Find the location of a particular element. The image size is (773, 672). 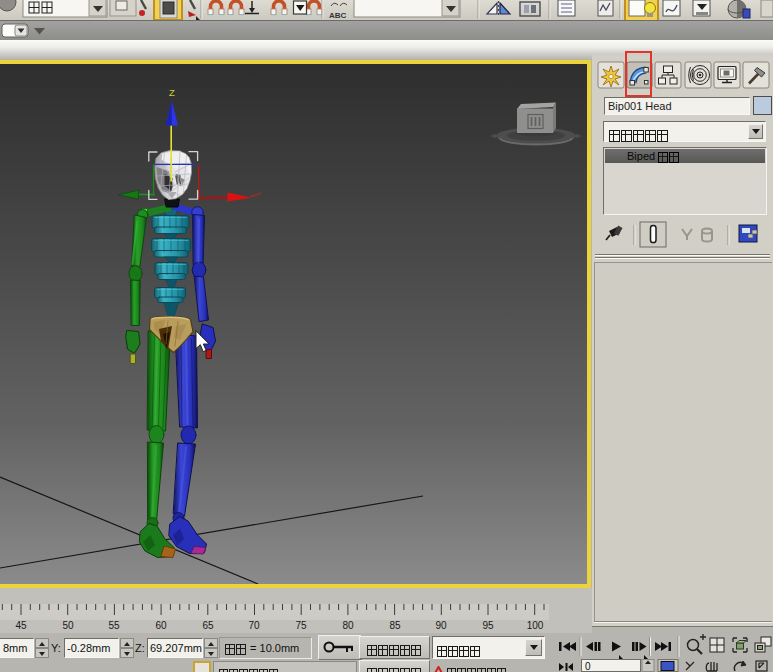

svg-text: ABC is located at coordinates (338, 16).